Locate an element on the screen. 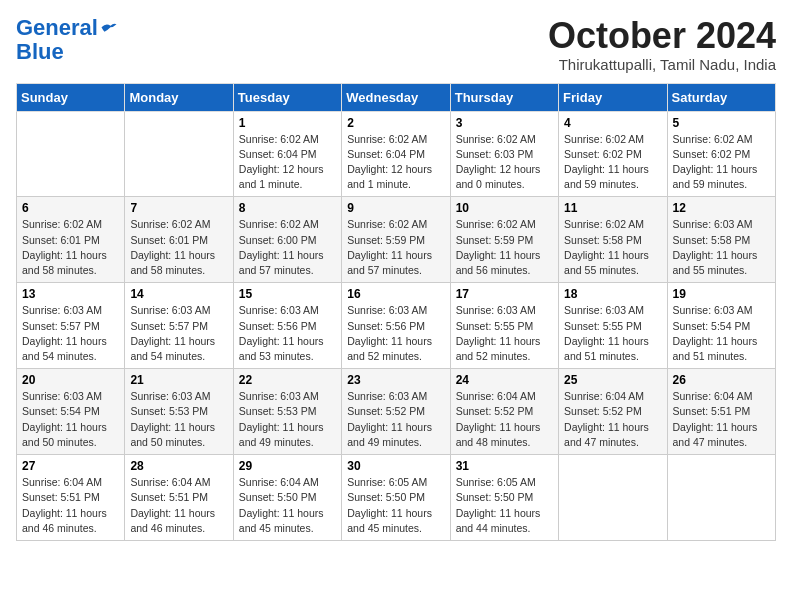 Image resolution: width=792 pixels, height=612 pixels. day-number: 12 is located at coordinates (722, 208).